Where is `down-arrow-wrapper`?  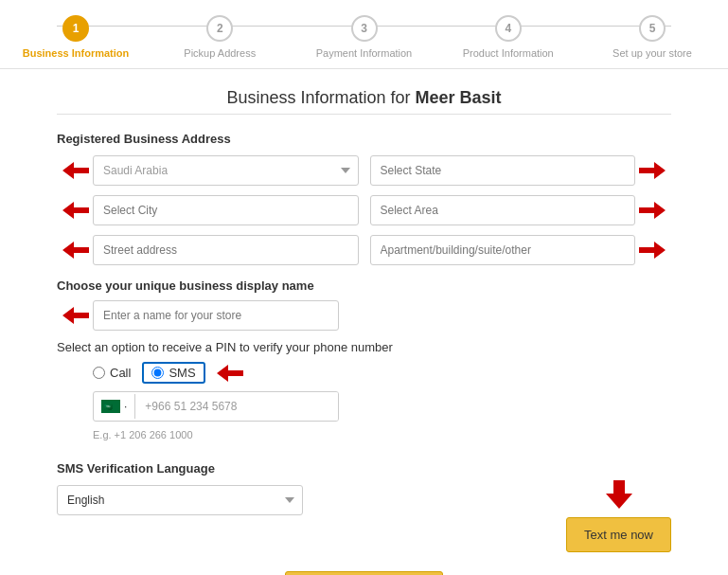
down-arrow-wrapper is located at coordinates (619, 496).